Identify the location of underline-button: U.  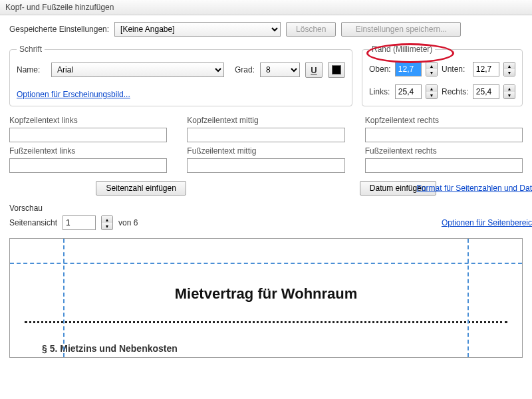
(314, 70).